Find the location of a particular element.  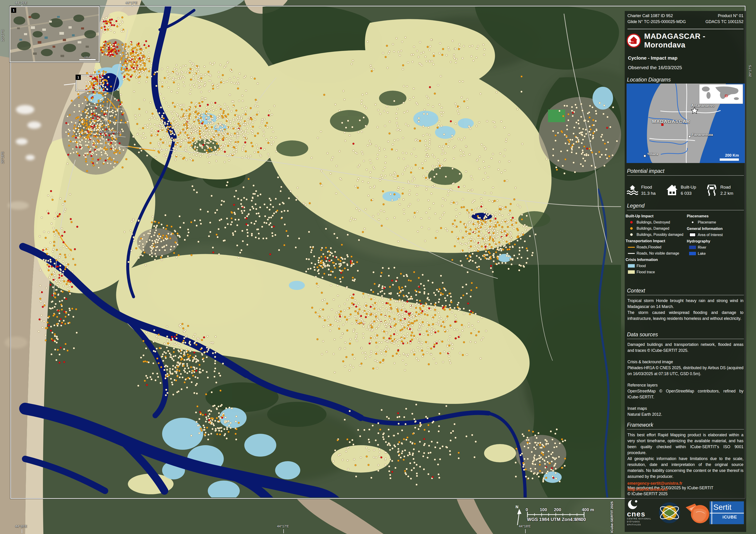

built-up-icon is located at coordinates (672, 190).